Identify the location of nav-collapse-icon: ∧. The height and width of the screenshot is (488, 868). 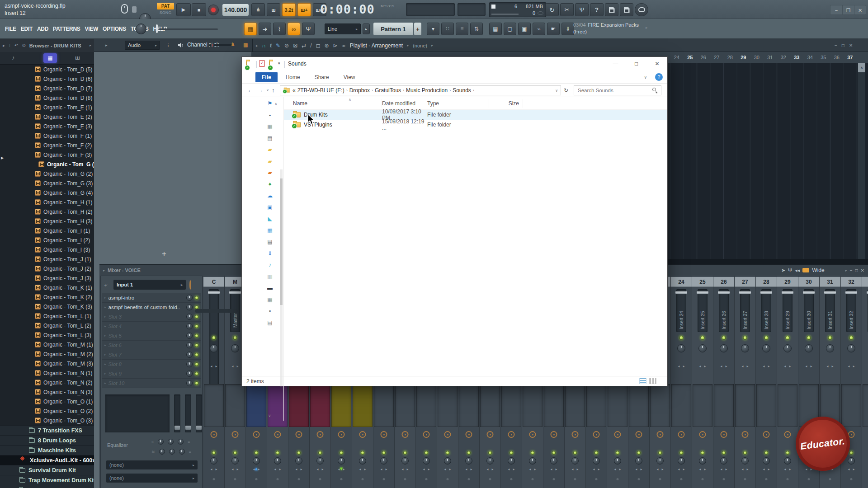
(276, 104).